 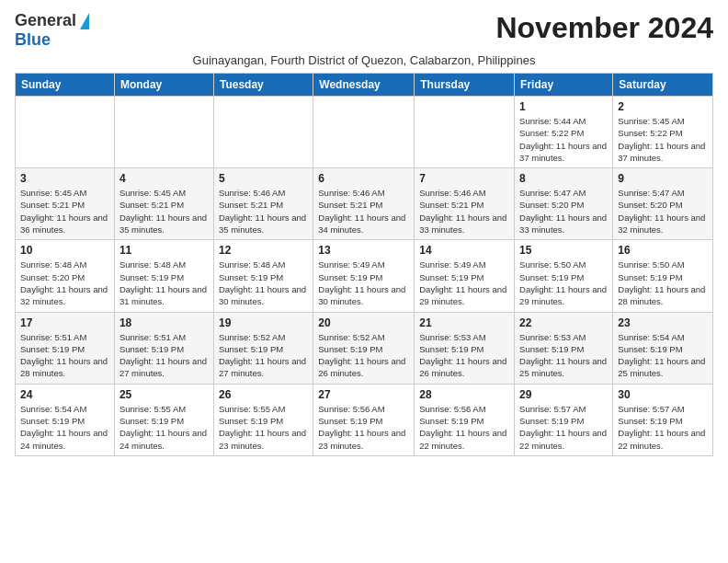 I want to click on col-thursday: Thursday, so click(x=465, y=85).